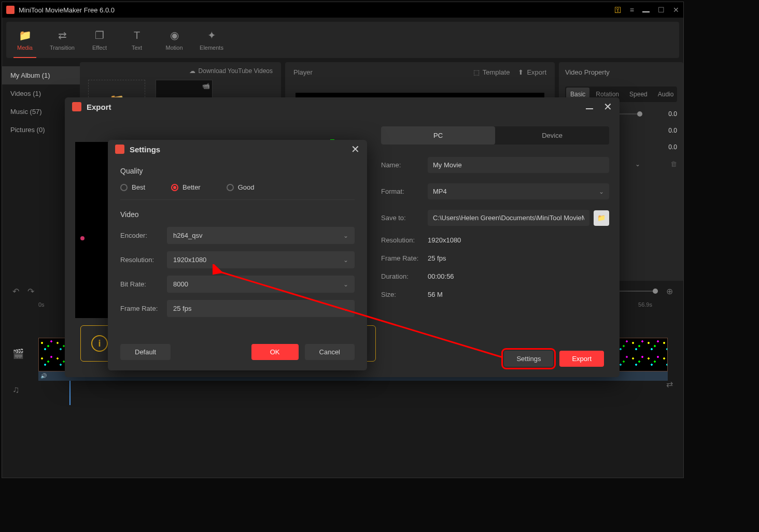 The image size is (759, 532). I want to click on export-tab-device: Device, so click(552, 136).